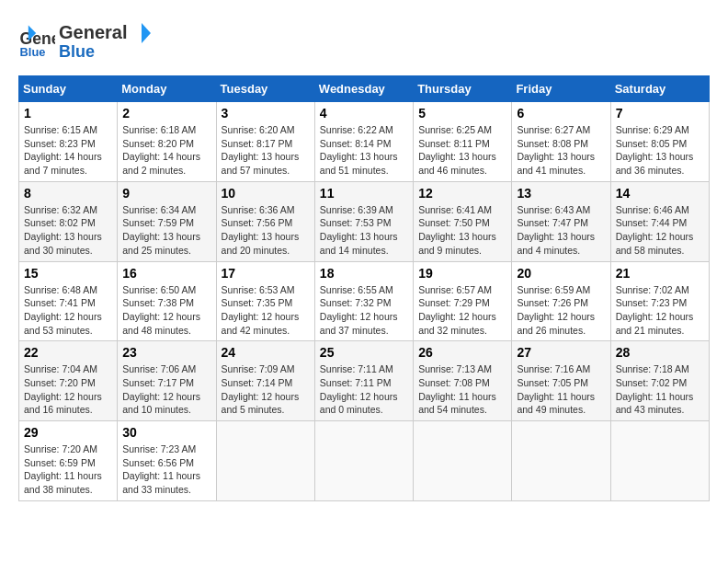 The height and width of the screenshot is (563, 728). Describe the element at coordinates (561, 352) in the screenshot. I see `day-number: 27` at that location.